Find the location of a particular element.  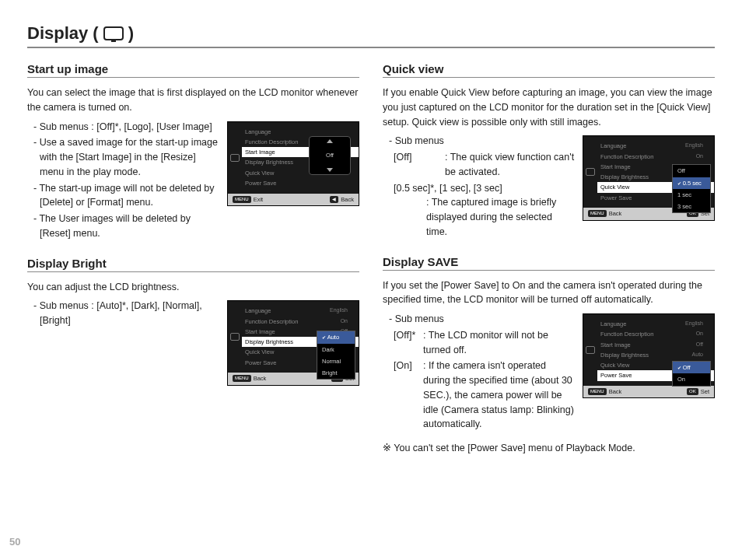

quickview-intro: If you enable Quick View before capturin… is located at coordinates (549, 107).